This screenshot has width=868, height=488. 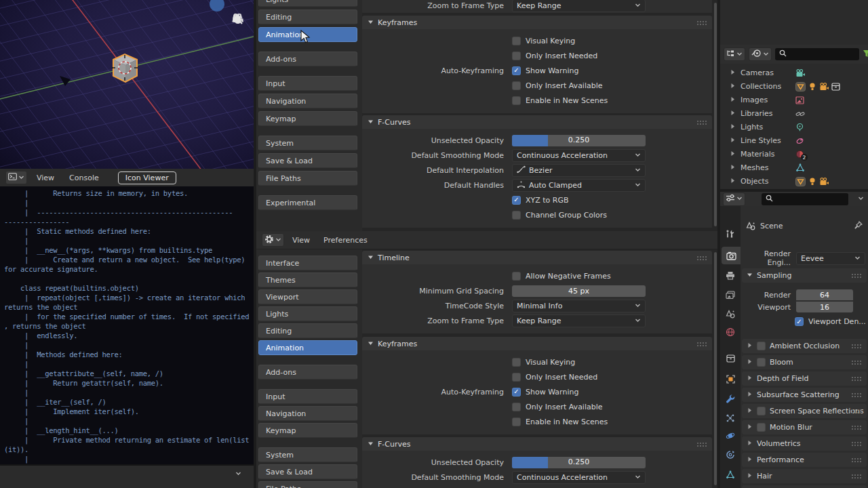 What do you see at coordinates (804, 378) in the screenshot?
I see `panel-header-depth-of-field: Depth of Field` at bounding box center [804, 378].